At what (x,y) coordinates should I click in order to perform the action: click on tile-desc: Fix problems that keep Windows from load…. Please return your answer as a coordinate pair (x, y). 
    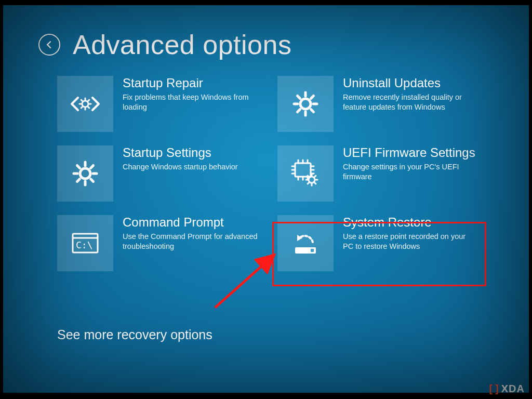
    Looking at the image, I should click on (190, 103).